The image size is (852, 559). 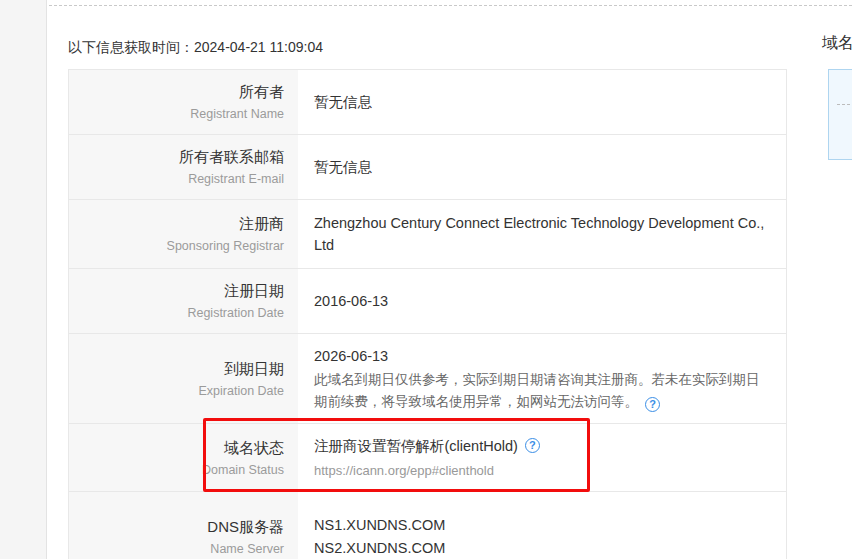 I want to click on dashed-divider, so click(x=450, y=6).